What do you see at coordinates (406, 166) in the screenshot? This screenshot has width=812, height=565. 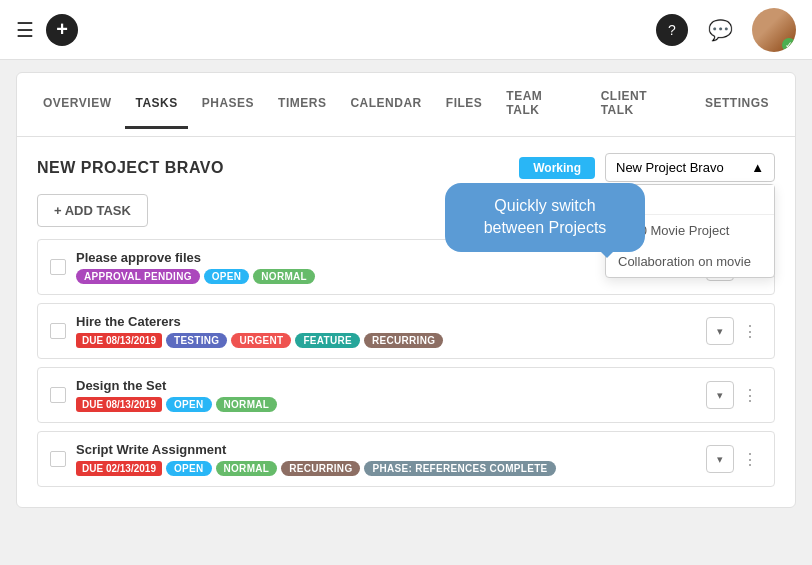 I see `project-header: NEW PROJECT BRAVO Working New Project Br…` at bounding box center [406, 166].